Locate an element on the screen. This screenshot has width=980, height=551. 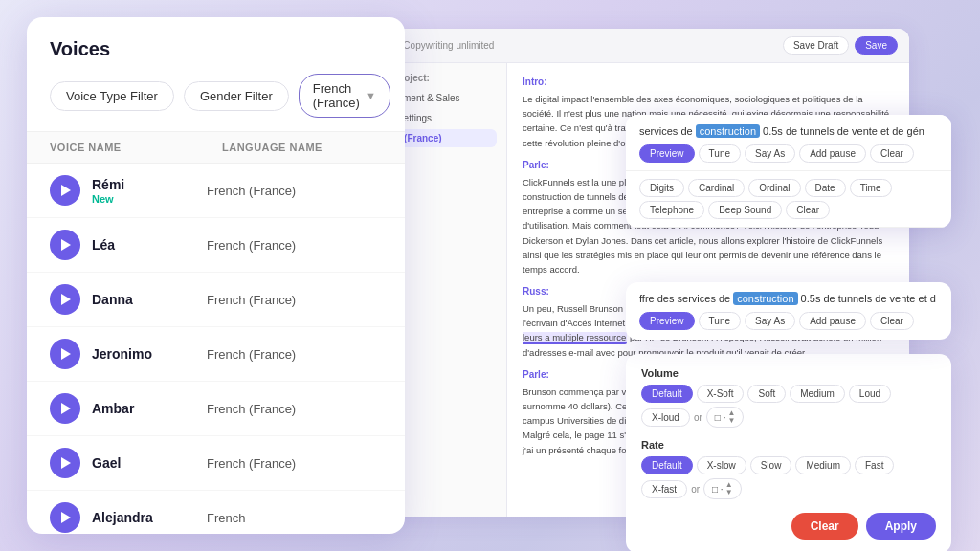
voice-lang-danna: French (France) is located at coordinates (295, 300).